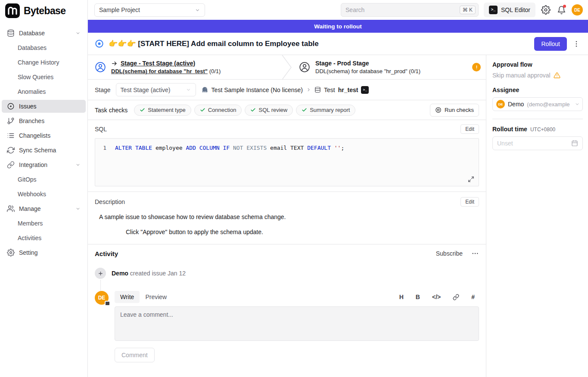 The width and height of the screenshot is (588, 377). What do you see at coordinates (218, 110) in the screenshot?
I see `task-check-connection: Connection` at bounding box center [218, 110].